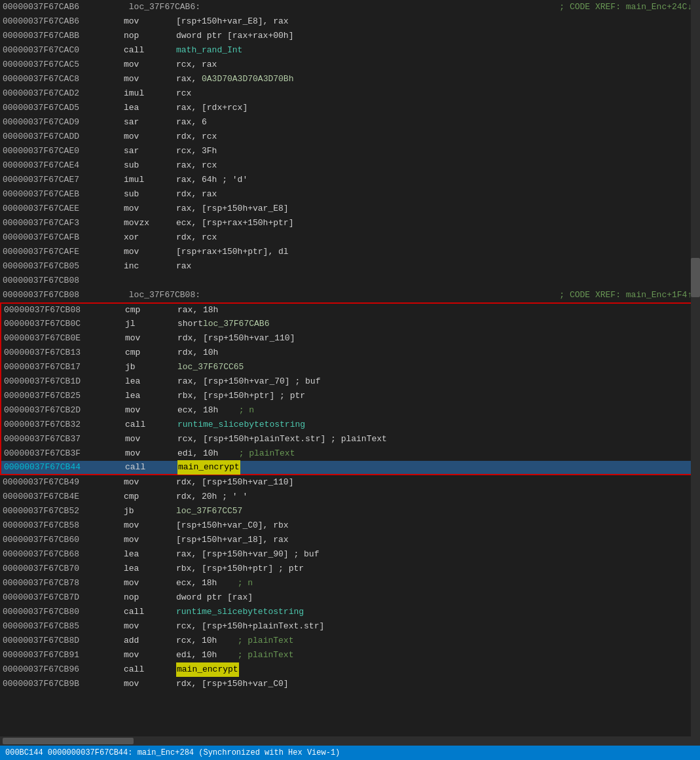  I want to click on operand: rax, [rsp+150h+var_90] ; buf, so click(248, 554).